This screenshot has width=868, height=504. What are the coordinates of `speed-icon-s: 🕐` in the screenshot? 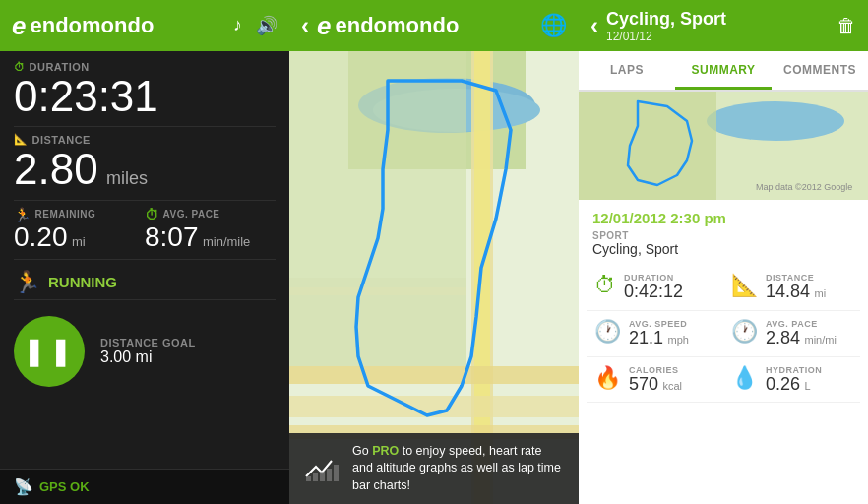 It's located at (608, 332).